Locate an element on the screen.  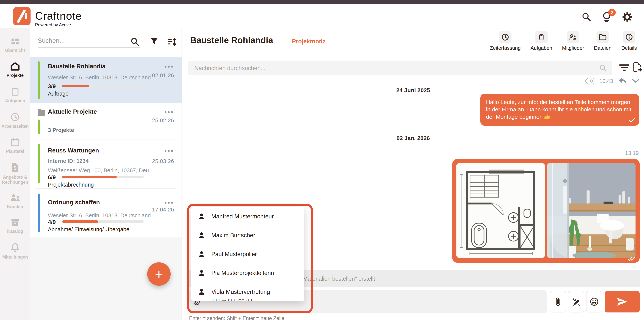
project-title: Ordnung schaffen is located at coordinates (74, 202).